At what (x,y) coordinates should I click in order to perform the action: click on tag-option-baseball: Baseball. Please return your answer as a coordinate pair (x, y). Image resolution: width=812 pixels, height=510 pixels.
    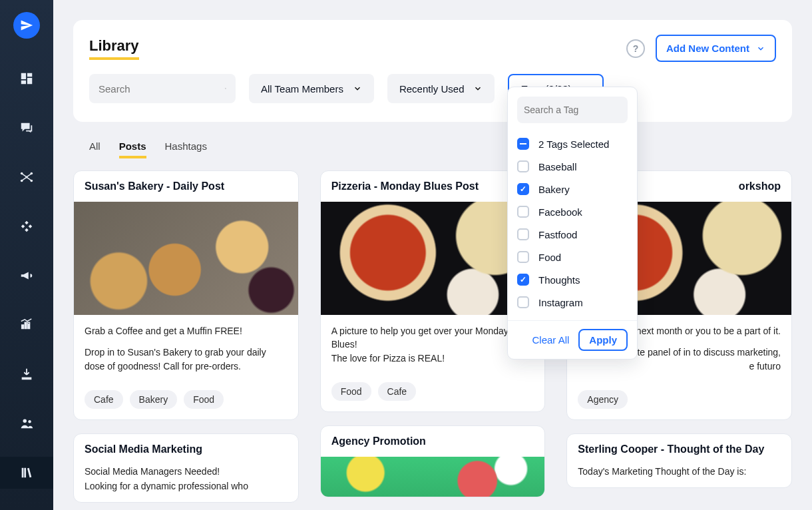
    Looking at the image, I should click on (572, 166).